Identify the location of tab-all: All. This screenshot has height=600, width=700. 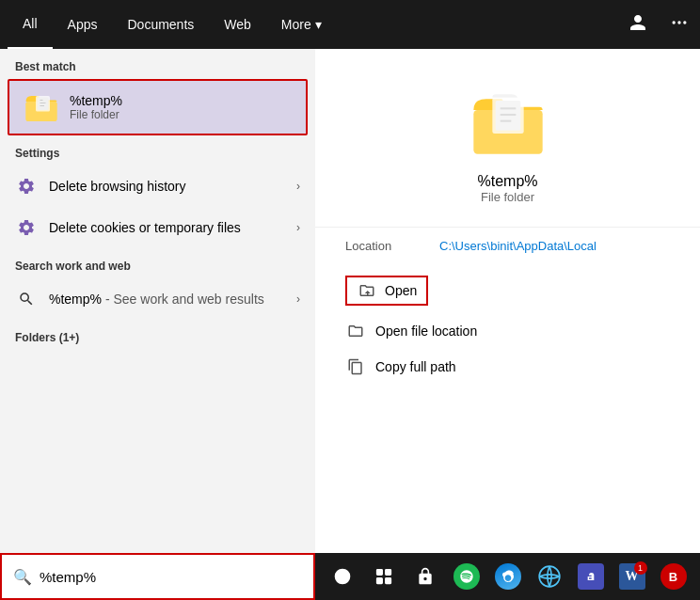
(30, 24).